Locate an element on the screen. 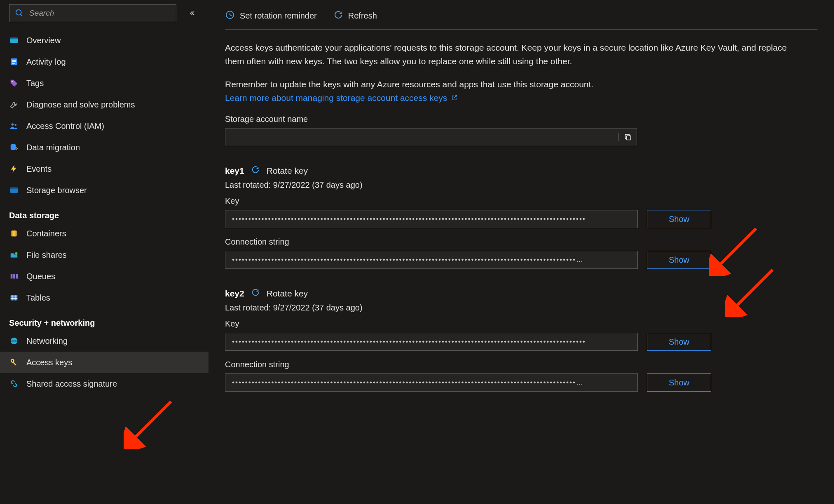 The width and height of the screenshot is (834, 504). search-icon is located at coordinates (19, 13).